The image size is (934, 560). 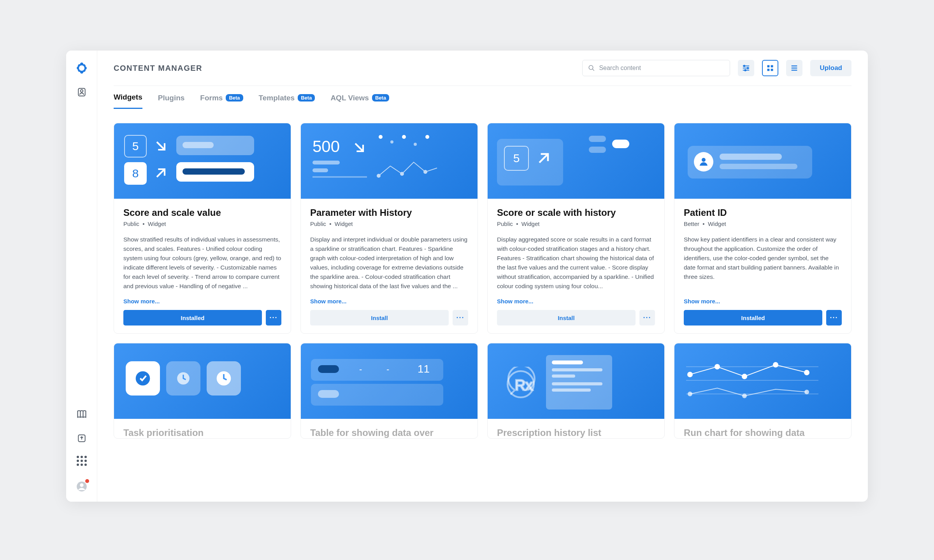 I want to click on widget-card: 5 8 Score and scale value Public •, so click(x=202, y=228).